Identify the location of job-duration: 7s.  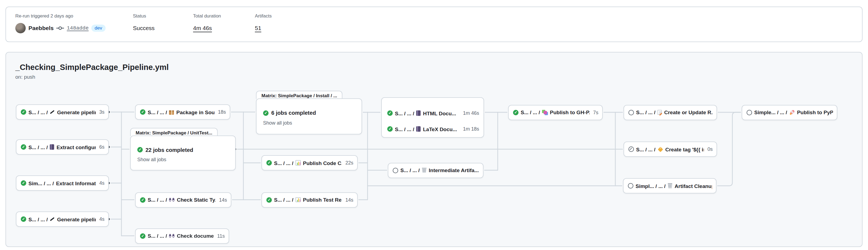
(596, 112).